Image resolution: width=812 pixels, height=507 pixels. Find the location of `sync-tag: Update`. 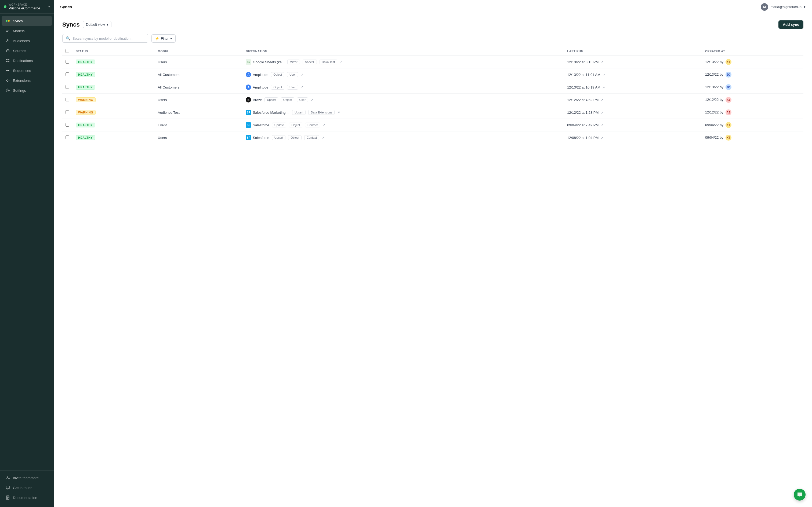

sync-tag: Update is located at coordinates (279, 125).